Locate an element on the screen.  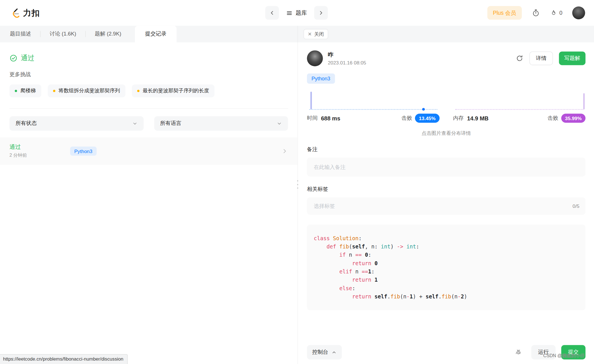
note-label: 备注 is located at coordinates (446, 150).